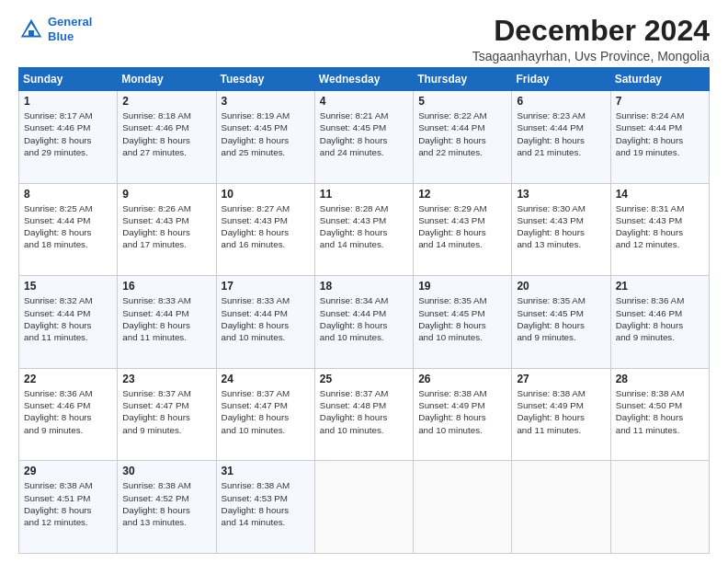 Image resolution: width=728 pixels, height=563 pixels. Describe the element at coordinates (266, 379) in the screenshot. I see `day-number: 24` at that location.